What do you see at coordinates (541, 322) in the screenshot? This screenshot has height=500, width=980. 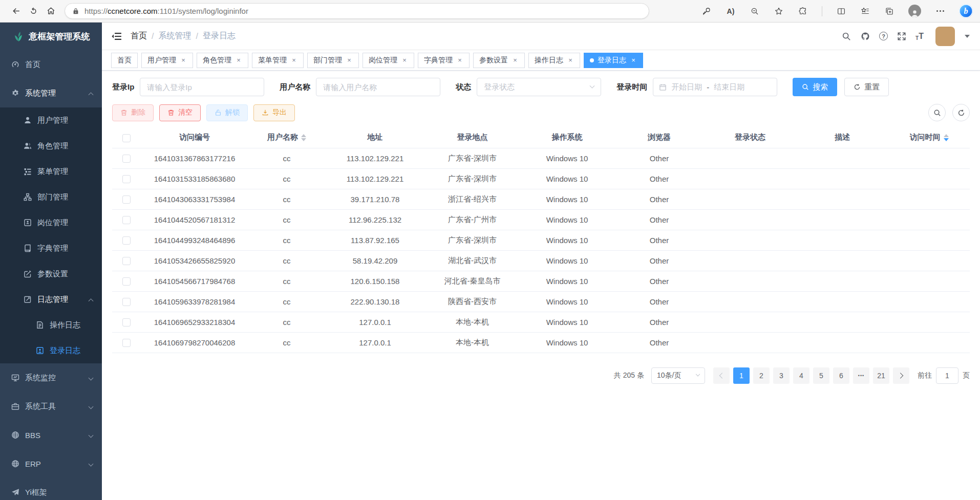 I see `table-row: 1641069652933218304cc127.0.0.1本地-本机Windo…` at bounding box center [541, 322].